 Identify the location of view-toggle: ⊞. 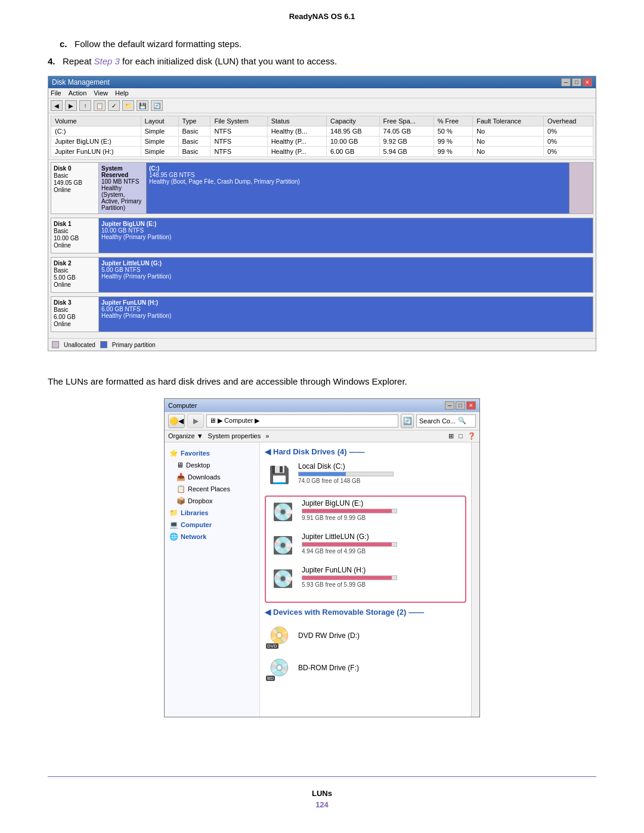
(451, 436).